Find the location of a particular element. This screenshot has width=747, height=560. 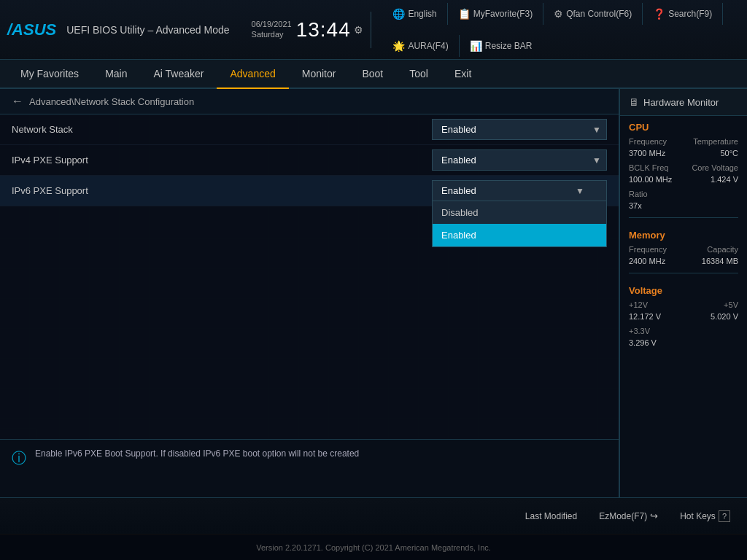

resizebar-icon: 📊 is located at coordinates (476, 46).